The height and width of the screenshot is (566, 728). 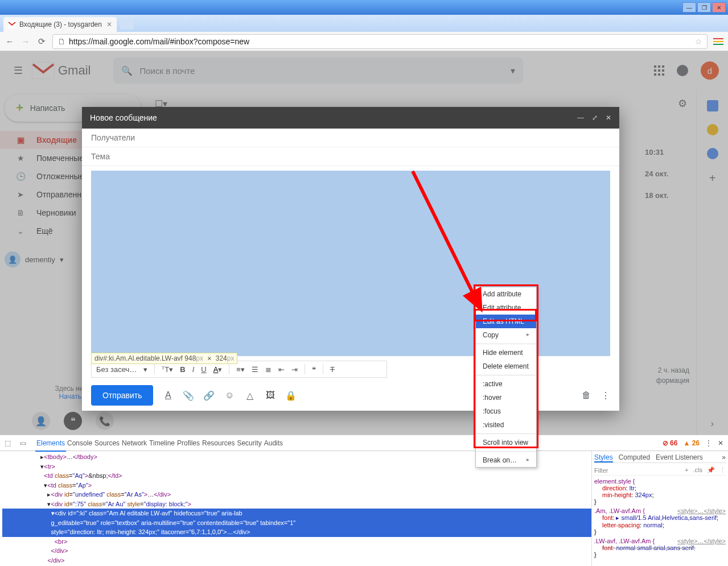 I want to click on context-menu-item: :focus, so click(x=506, y=411).